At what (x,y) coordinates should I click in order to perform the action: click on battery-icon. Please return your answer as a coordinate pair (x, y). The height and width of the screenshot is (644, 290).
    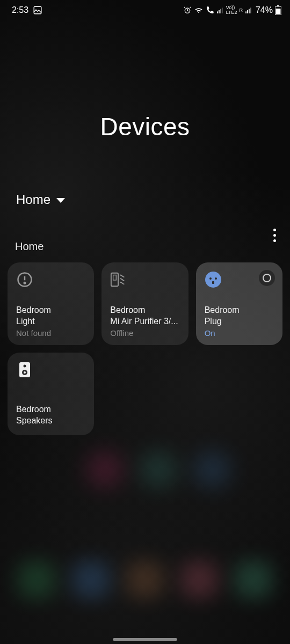
    Looking at the image, I should click on (278, 10).